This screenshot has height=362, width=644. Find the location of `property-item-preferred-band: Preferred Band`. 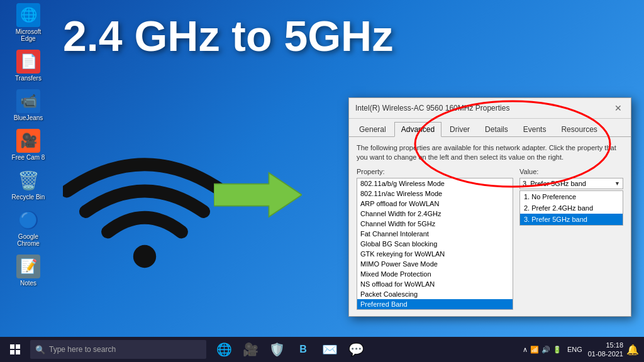

property-item-preferred-band: Preferred Band is located at coordinates (435, 304).